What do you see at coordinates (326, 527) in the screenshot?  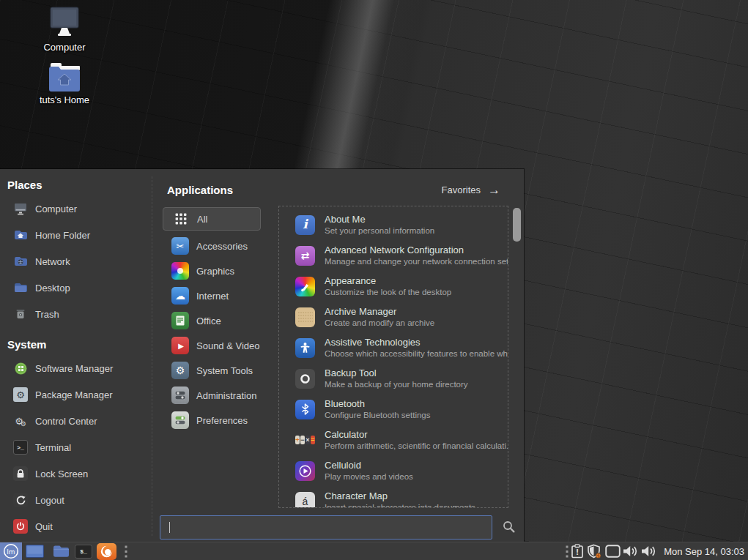 I see `search-input` at bounding box center [326, 527].